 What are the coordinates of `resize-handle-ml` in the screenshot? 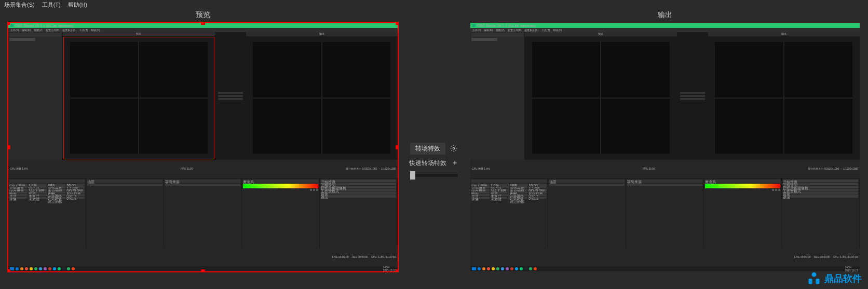 It's located at (9, 147).